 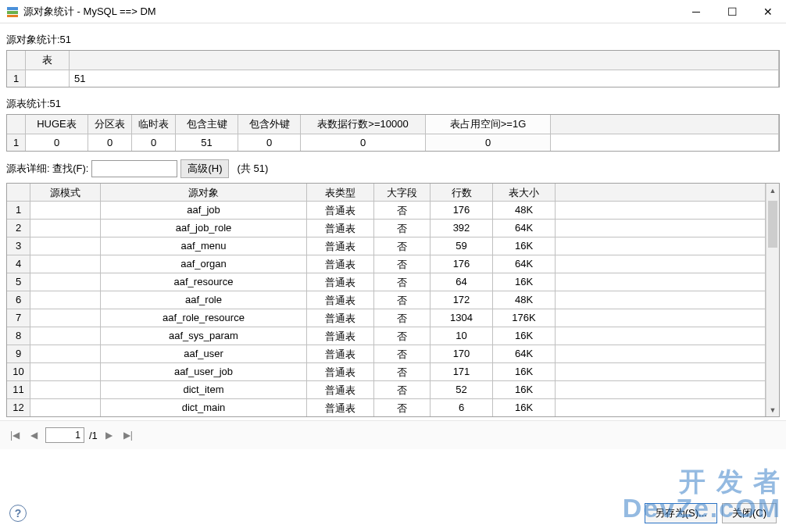 I want to click on section1-label: 源对象统计:51, so click(x=393, y=37).